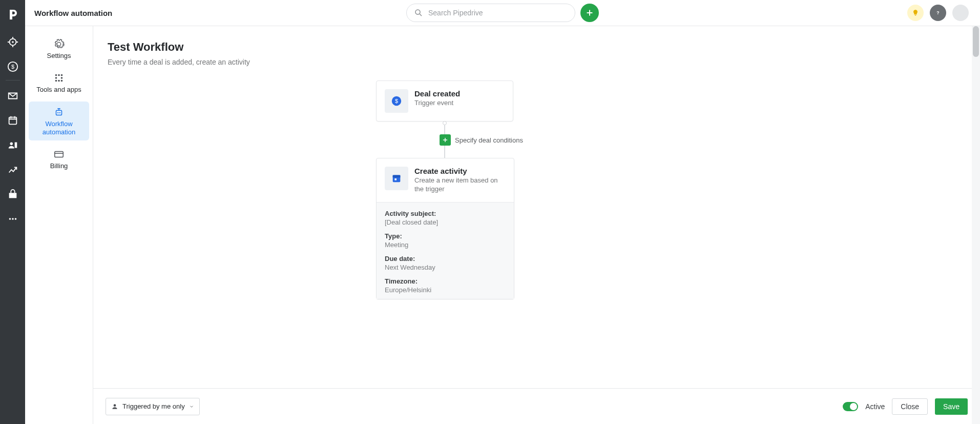  What do you see at coordinates (59, 154) in the screenshot?
I see `card-icon` at bounding box center [59, 154].